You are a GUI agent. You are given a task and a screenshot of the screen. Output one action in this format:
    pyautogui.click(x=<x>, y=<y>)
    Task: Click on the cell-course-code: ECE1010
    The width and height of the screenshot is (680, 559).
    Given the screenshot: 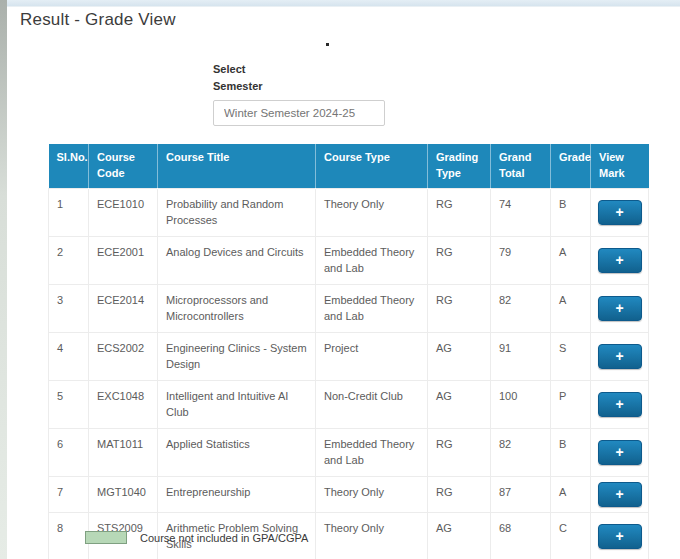 What is the action you would take?
    pyautogui.click(x=124, y=212)
    